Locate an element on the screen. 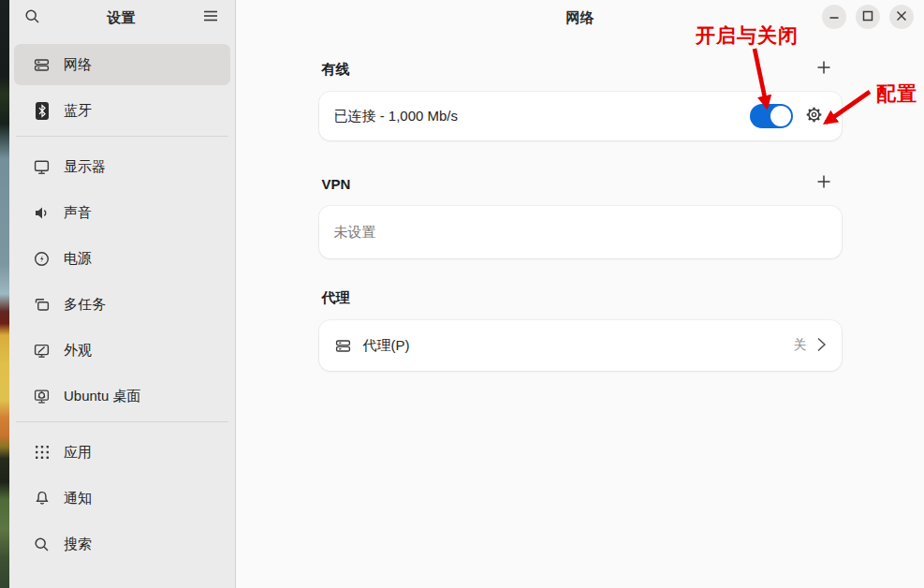 Image resolution: width=924 pixels, height=588 pixels. sidebar-item-notifications: 通知 is located at coordinates (122, 498).